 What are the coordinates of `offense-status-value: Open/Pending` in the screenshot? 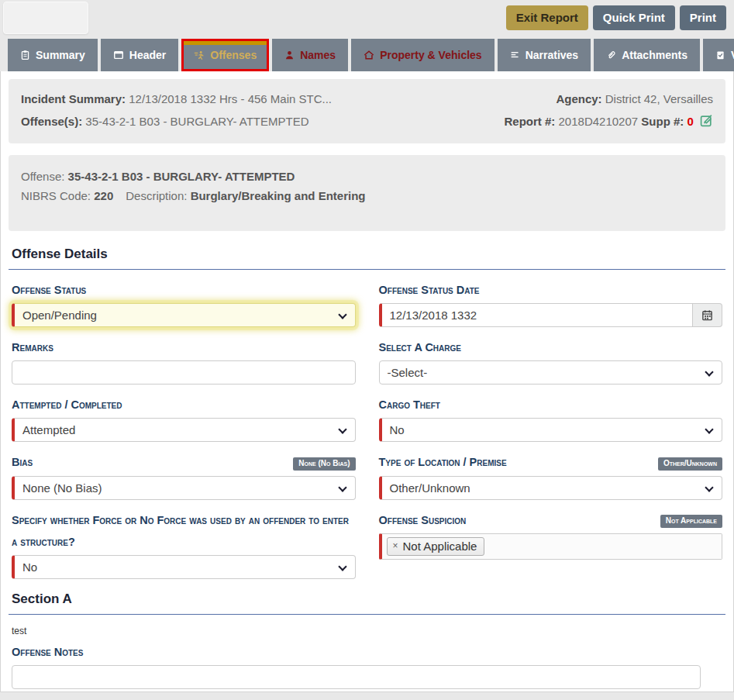 It's located at (60, 315).